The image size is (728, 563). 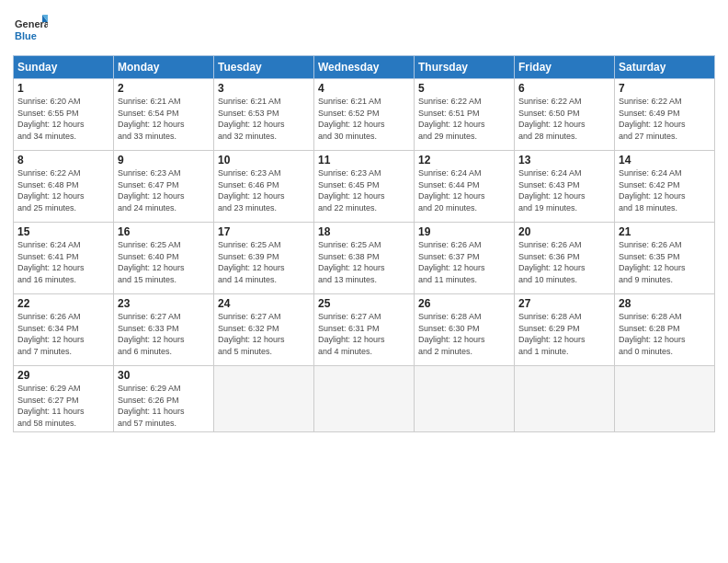 I want to click on calendar-cell: 30Sunrise: 6:29 AM Sunset: 6:26 PM Dayli…, so click(x=164, y=399).